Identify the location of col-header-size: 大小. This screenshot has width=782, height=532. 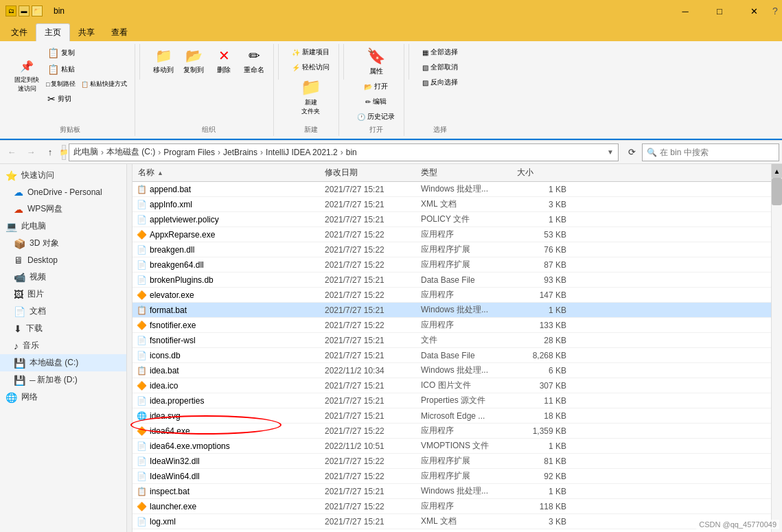
(544, 173).